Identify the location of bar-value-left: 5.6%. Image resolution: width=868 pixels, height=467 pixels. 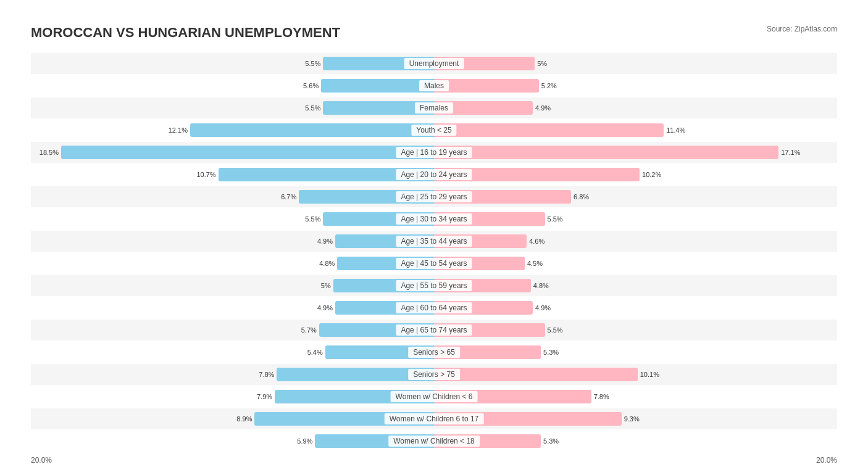
(311, 86).